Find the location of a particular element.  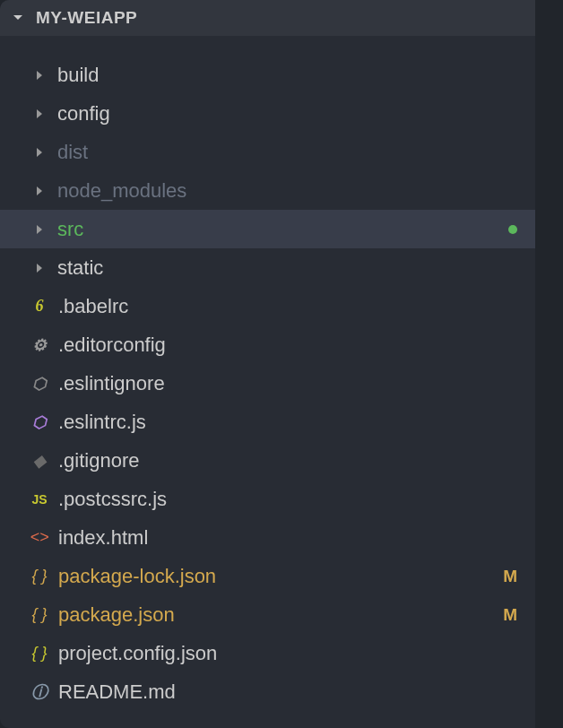

item-label: project.config.json is located at coordinates (138, 654).